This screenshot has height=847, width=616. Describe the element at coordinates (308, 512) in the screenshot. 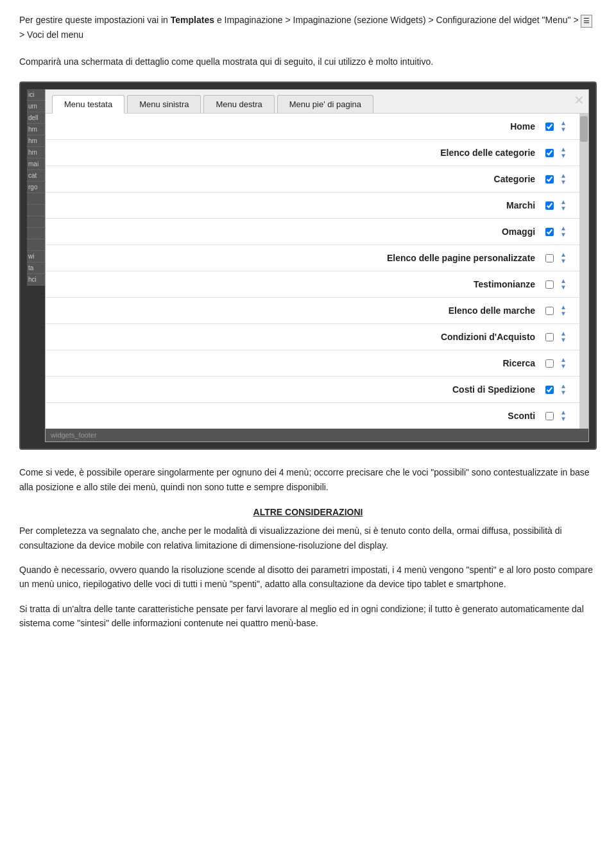

I see `section-title-altre-considerazioni: ALTRE CONSIDERAZIONI` at that location.